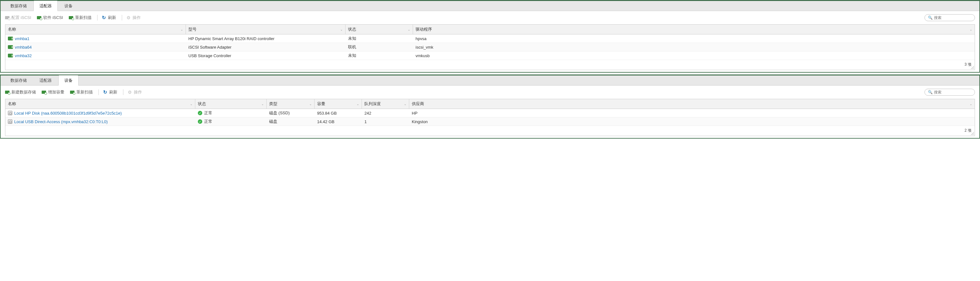 The height and width of the screenshot is (281, 980). What do you see at coordinates (291, 113) in the screenshot?
I see `cell-type: 磁盘 (SSD)` at bounding box center [291, 113].